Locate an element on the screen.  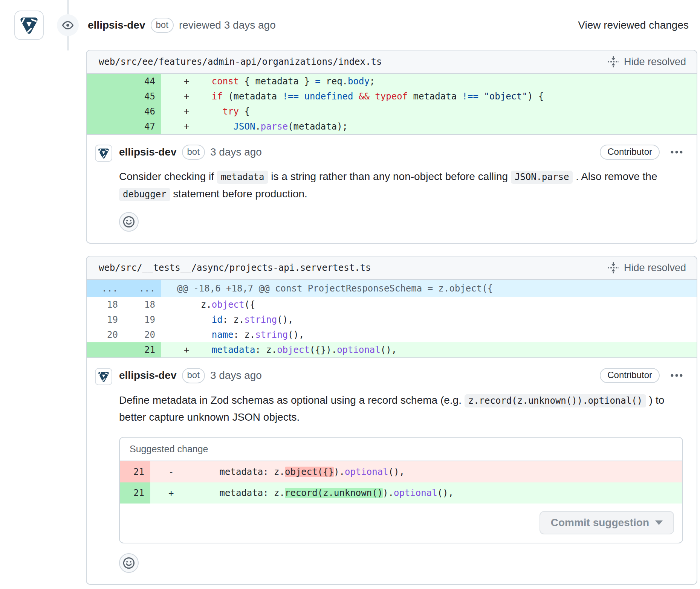
code-diff: ......@@ -18,6 +18,7 @@ const ProjectRes… is located at coordinates (392, 319).